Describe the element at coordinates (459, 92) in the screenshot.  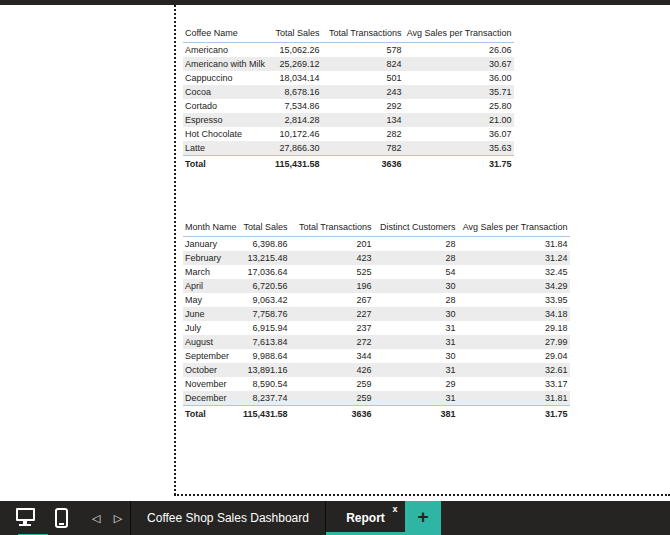
I see `table-cell: 35.71` at that location.